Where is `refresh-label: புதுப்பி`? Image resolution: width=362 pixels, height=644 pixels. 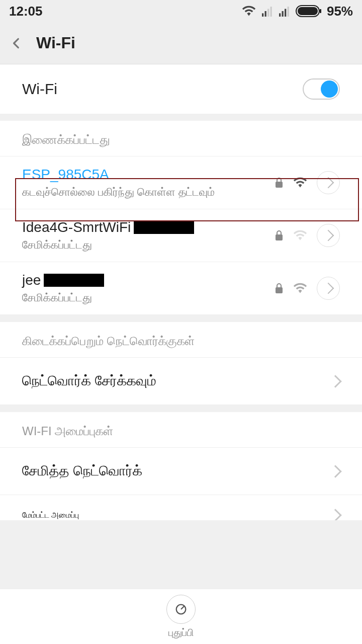
refresh-label: புதுப்பி is located at coordinates (181, 633).